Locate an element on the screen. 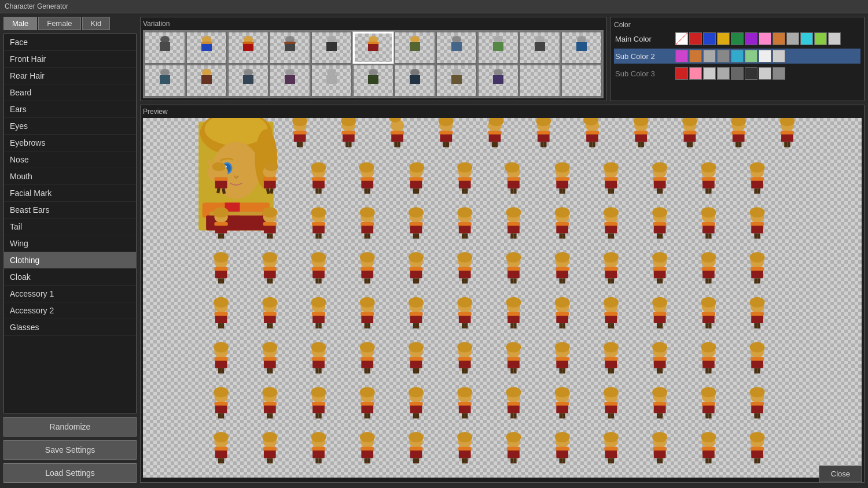 The height and width of the screenshot is (488, 868). main-color-swatches is located at coordinates (758, 39).